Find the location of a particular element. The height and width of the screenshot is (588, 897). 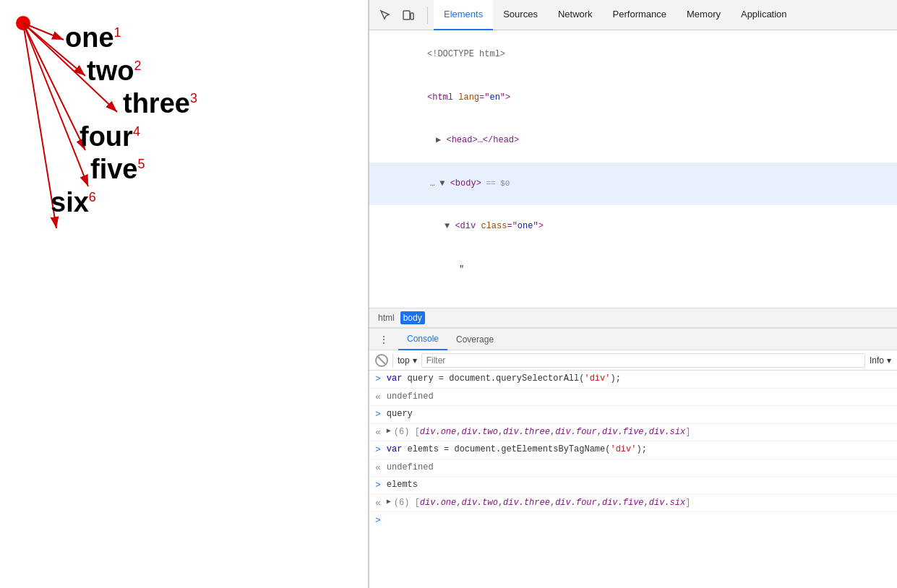

code-7: elemts is located at coordinates (402, 485).